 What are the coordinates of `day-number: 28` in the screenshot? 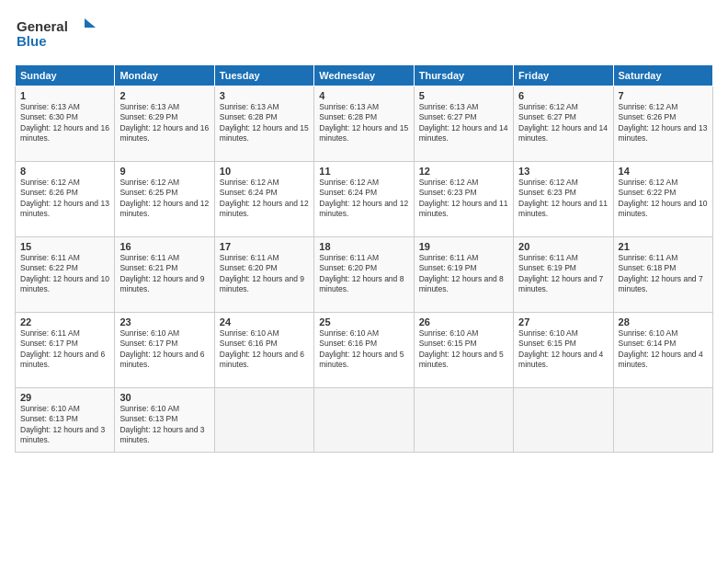 It's located at (664, 322).